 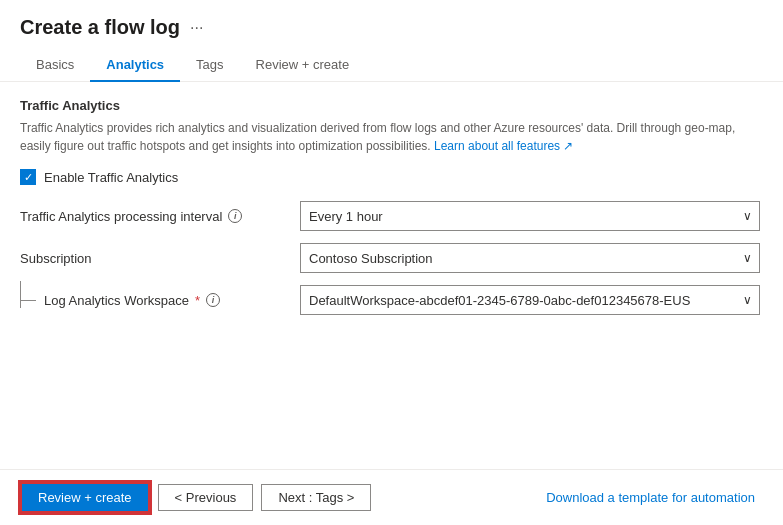 What do you see at coordinates (504, 146) in the screenshot?
I see `learn-features-link: Learn about all features ↗` at bounding box center [504, 146].